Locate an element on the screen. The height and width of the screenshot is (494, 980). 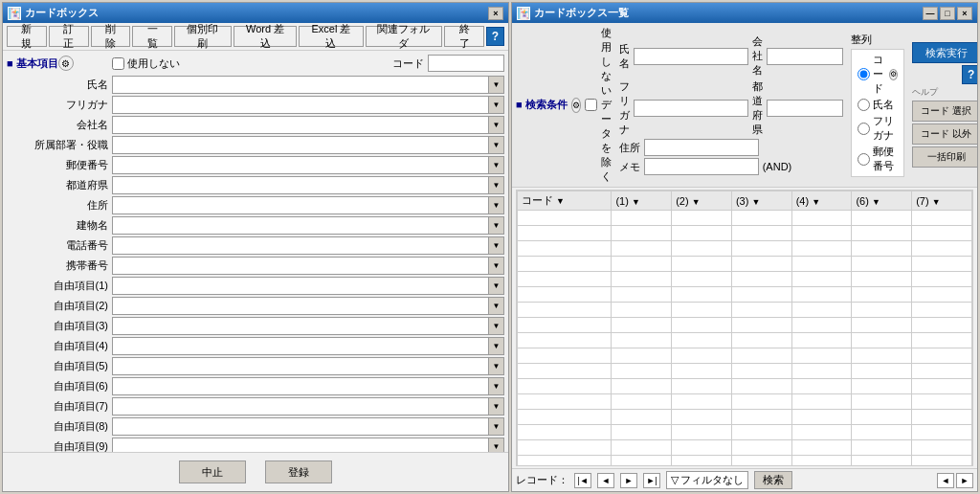
prefecture-search-input is located at coordinates (805, 108).